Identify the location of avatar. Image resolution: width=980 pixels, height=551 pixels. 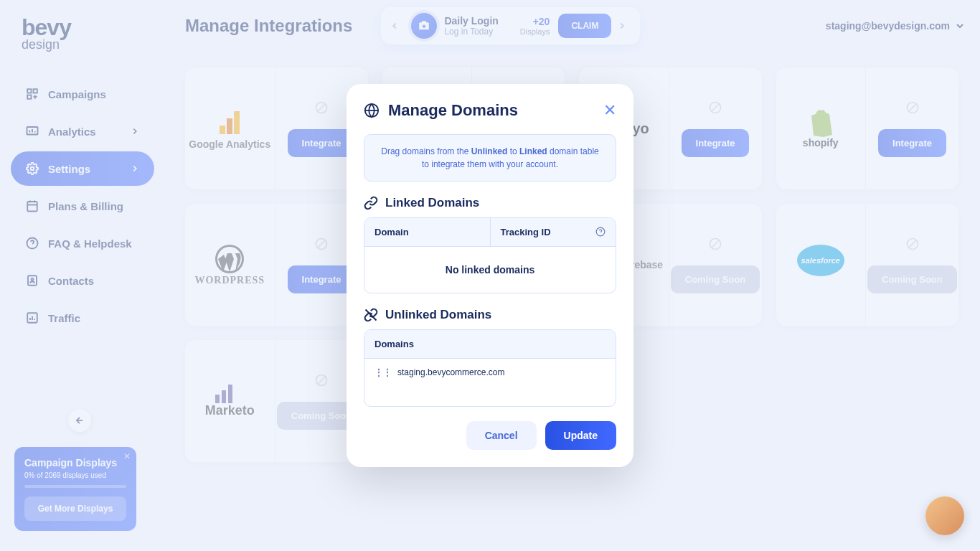
(945, 516).